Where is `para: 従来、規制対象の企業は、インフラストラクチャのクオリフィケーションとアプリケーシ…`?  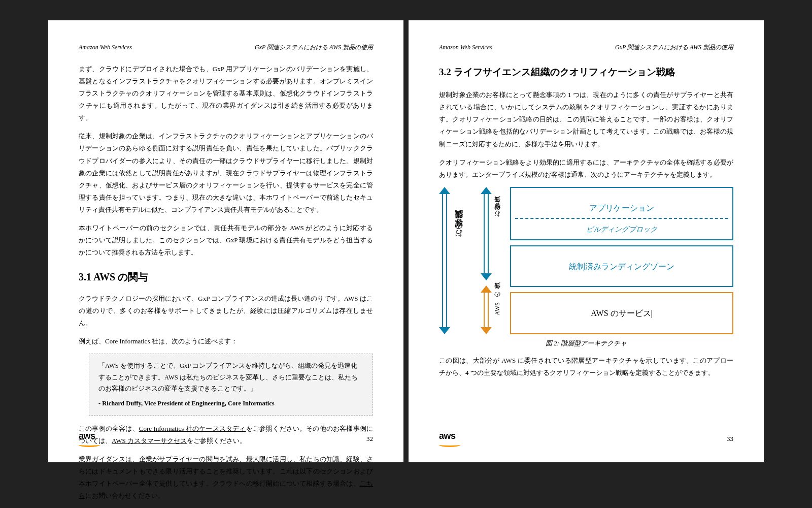
para: 従来、規制対象の企業は、インフラストラクチャのクオリフィケーションとアプリケーシ… is located at coordinates (226, 173).